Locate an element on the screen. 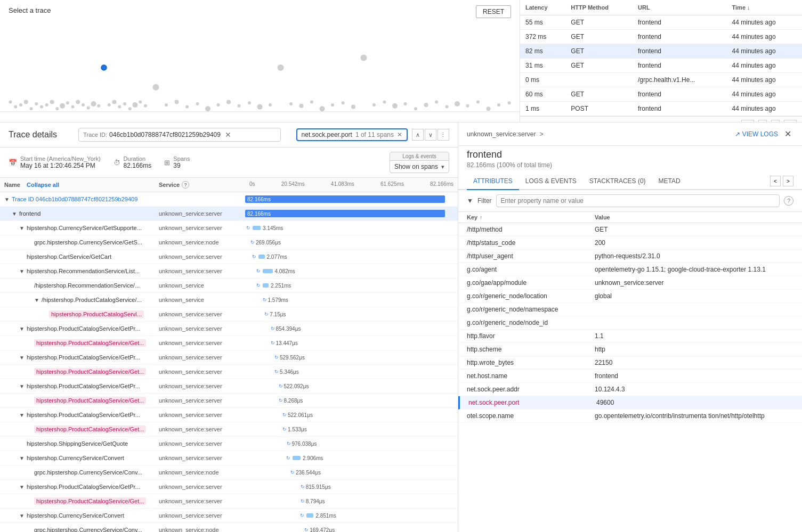 This screenshot has width=802, height=532. span-tab-stacktraces--0-: STACKTRACES (0) is located at coordinates (618, 182).